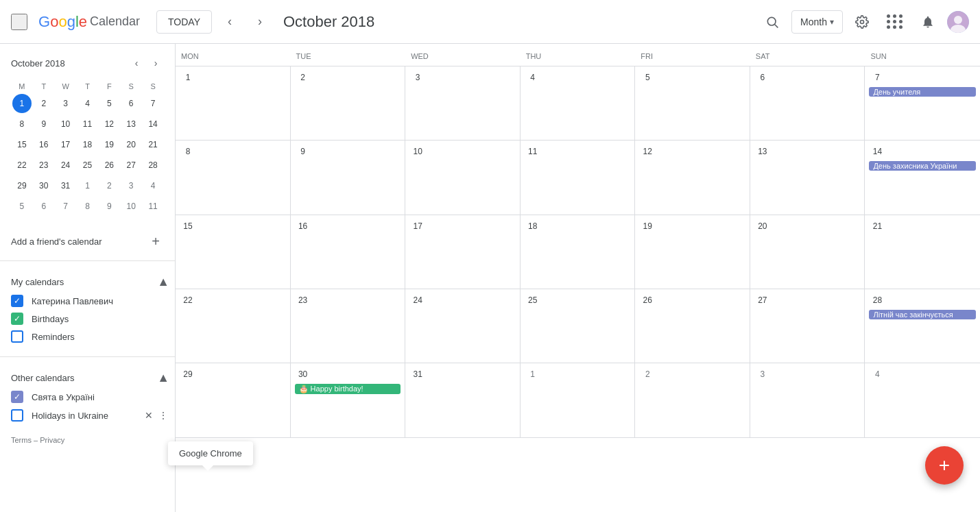 The height and width of the screenshot is (512, 980). Describe the element at coordinates (808, 177) in the screenshot. I see `cal-cell-oct-13: 13` at that location.